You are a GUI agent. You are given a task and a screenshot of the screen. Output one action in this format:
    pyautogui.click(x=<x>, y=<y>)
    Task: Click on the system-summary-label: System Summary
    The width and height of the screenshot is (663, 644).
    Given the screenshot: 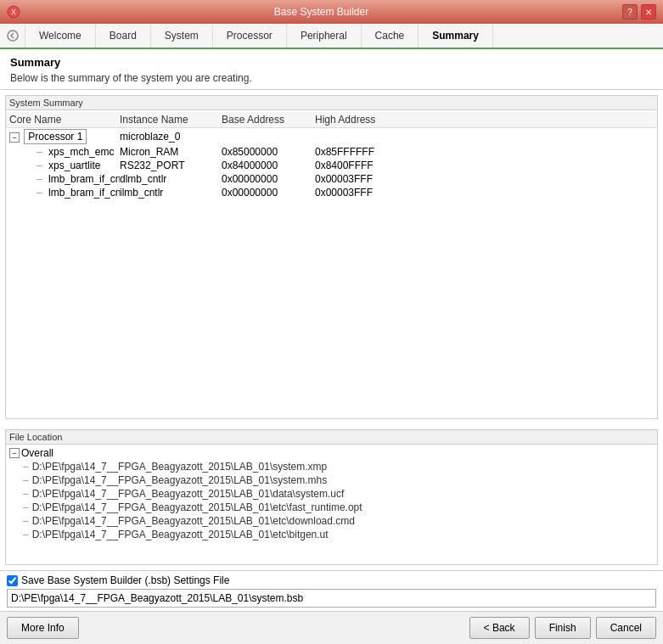 What is the action you would take?
    pyautogui.click(x=331, y=104)
    